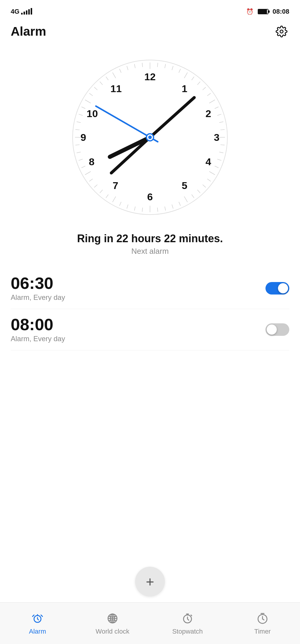 The image size is (300, 644). What do you see at coordinates (185, 185) in the screenshot?
I see `svg-text: 5` at bounding box center [185, 185].